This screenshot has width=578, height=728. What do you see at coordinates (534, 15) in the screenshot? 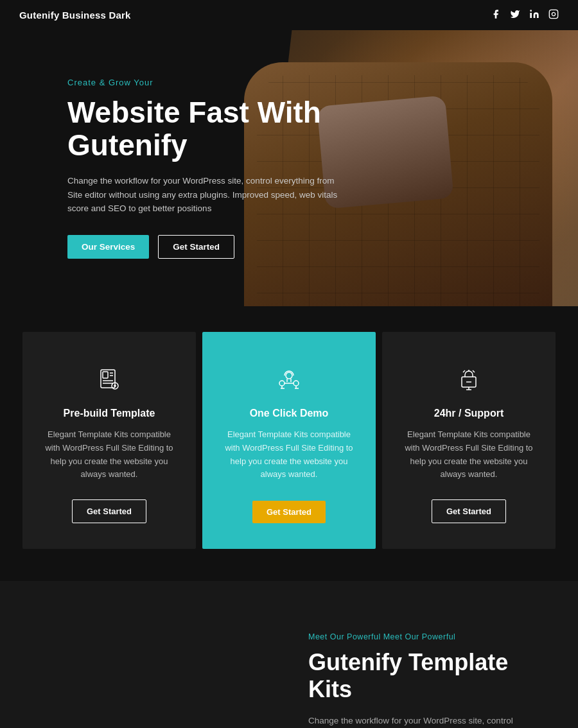
I see `linkedin-icon` at bounding box center [534, 15].